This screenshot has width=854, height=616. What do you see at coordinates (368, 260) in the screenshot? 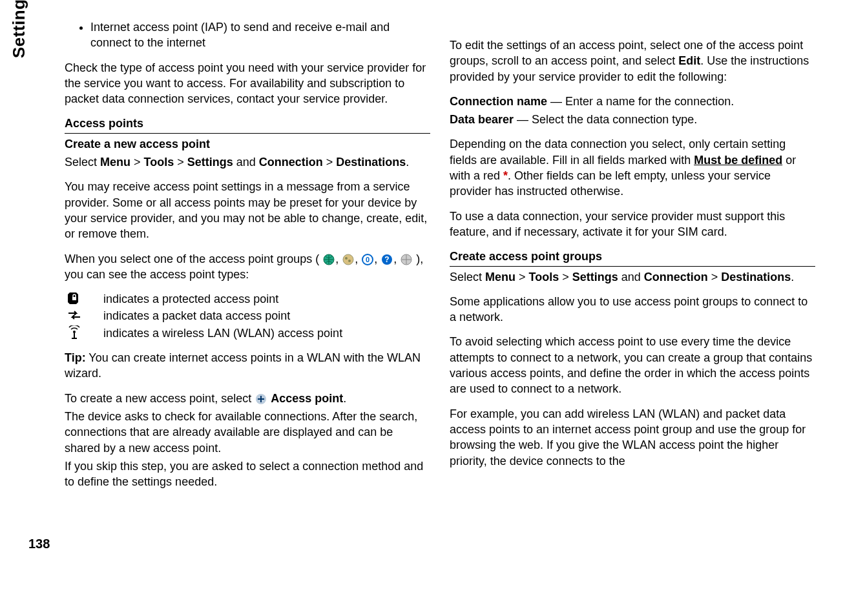
I see `globe-zero-icon: 0` at bounding box center [368, 260].